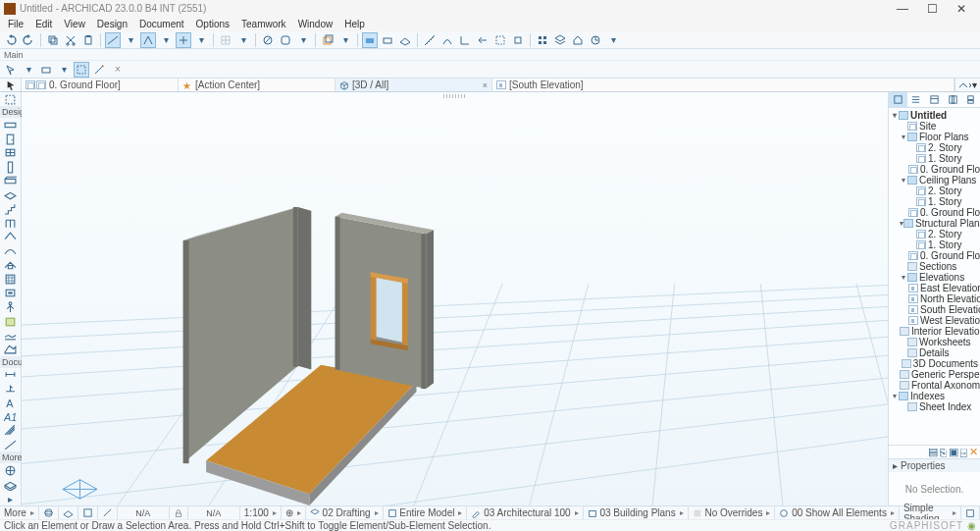  Describe the element at coordinates (99, 70) in the screenshot. I see `magic-wand-button` at that location.